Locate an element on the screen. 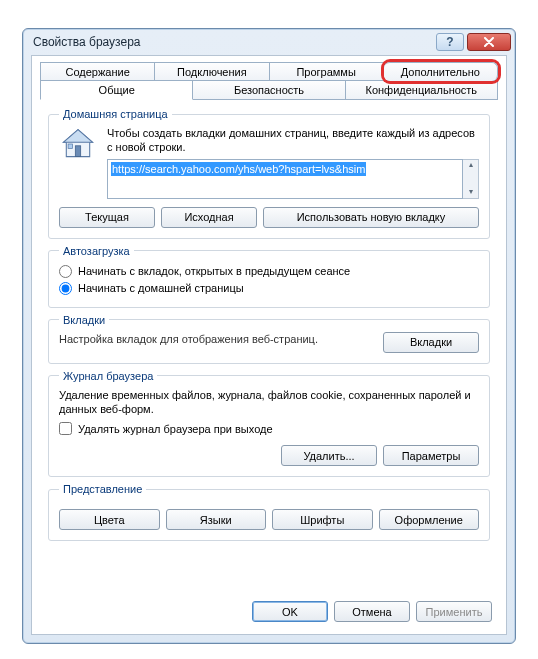  scrollbar: ▴ ▾ is located at coordinates (471, 179).